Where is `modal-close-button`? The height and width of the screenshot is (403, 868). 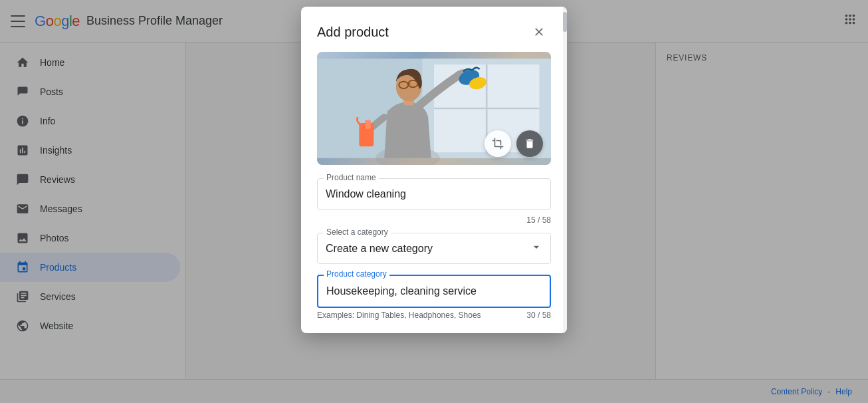
modal-close-button is located at coordinates (539, 32).